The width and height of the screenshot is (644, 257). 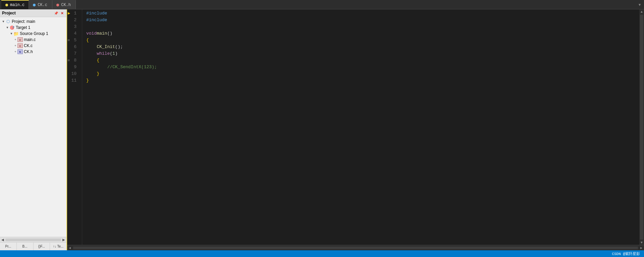 What do you see at coordinates (75, 34) in the screenshot?
I see `line-number-4: 4` at bounding box center [75, 34].